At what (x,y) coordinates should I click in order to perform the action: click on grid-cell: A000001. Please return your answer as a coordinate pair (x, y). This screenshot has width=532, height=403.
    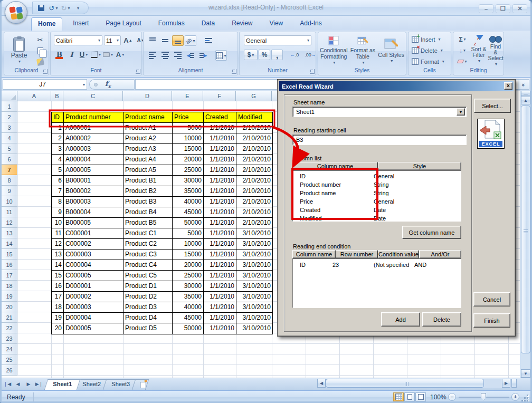
    Looking at the image, I should click on (94, 128).